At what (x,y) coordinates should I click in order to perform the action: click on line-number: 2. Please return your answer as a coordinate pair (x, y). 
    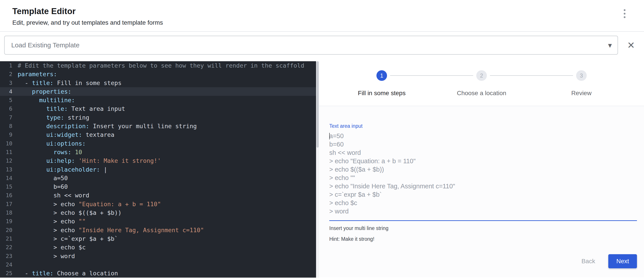
    Looking at the image, I should click on (6, 74).